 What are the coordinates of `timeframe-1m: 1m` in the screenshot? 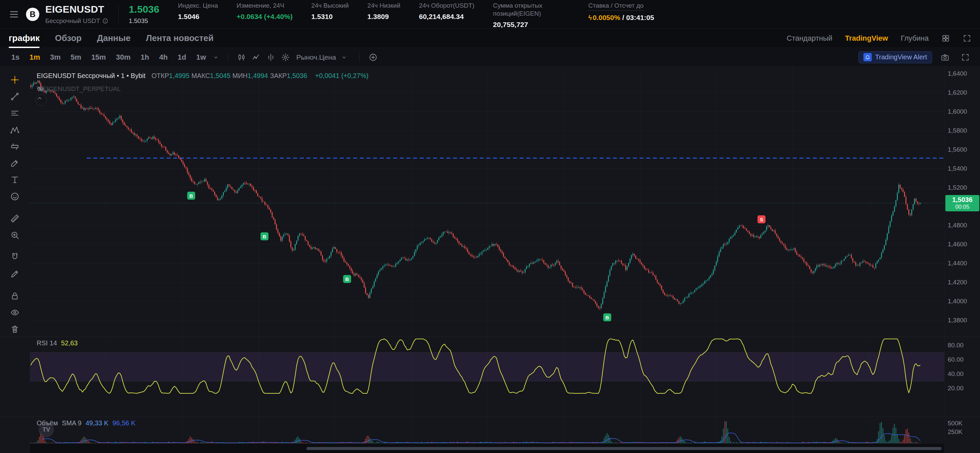 It's located at (35, 57).